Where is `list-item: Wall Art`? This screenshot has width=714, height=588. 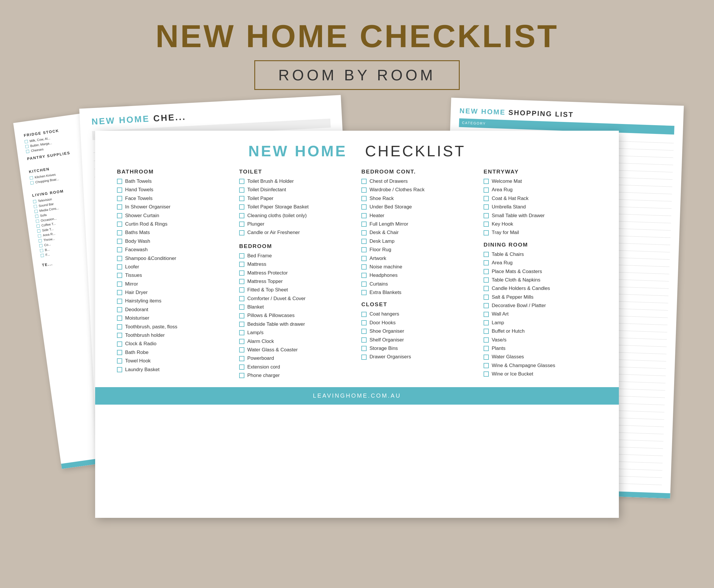
list-item: Wall Art is located at coordinates (540, 314).